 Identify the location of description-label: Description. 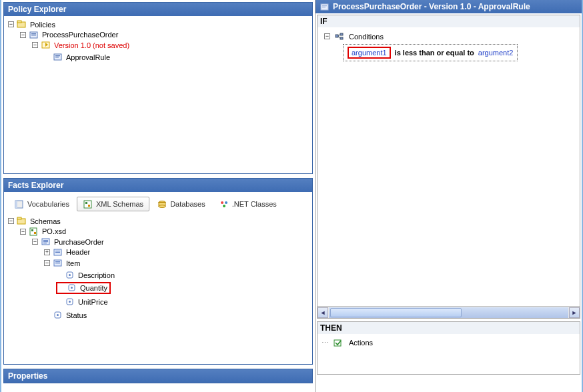
(96, 275).